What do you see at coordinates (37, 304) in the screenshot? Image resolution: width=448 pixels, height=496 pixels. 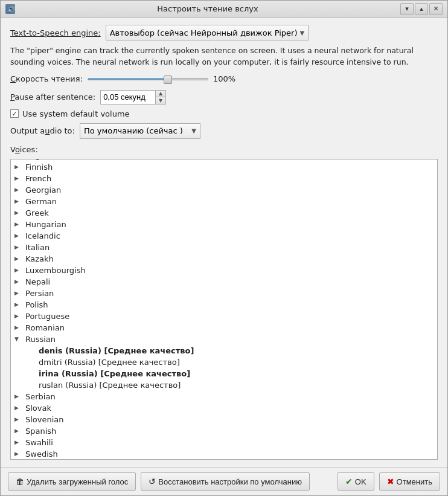 I see `voice-label-polish: Polish` at bounding box center [37, 304].